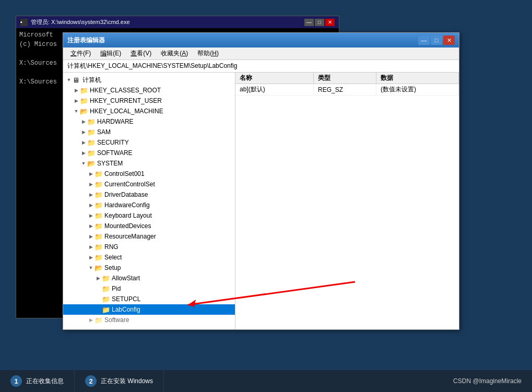 The height and width of the screenshot is (392, 532). Describe the element at coordinates (149, 216) in the screenshot. I see `tree-keyboard-layout: ▶ 📁 Keyboard Layout` at that location.